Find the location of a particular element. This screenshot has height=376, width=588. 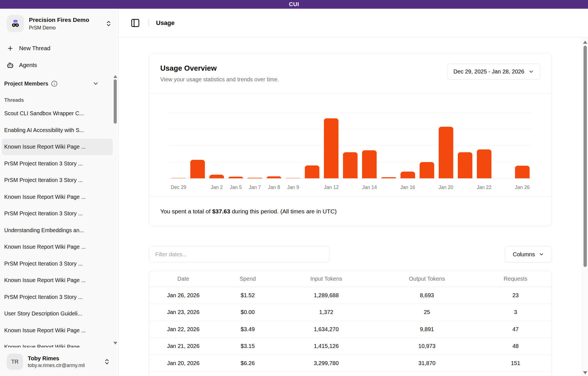

workspace-subtitle: PrSM Demo is located at coordinates (59, 28).